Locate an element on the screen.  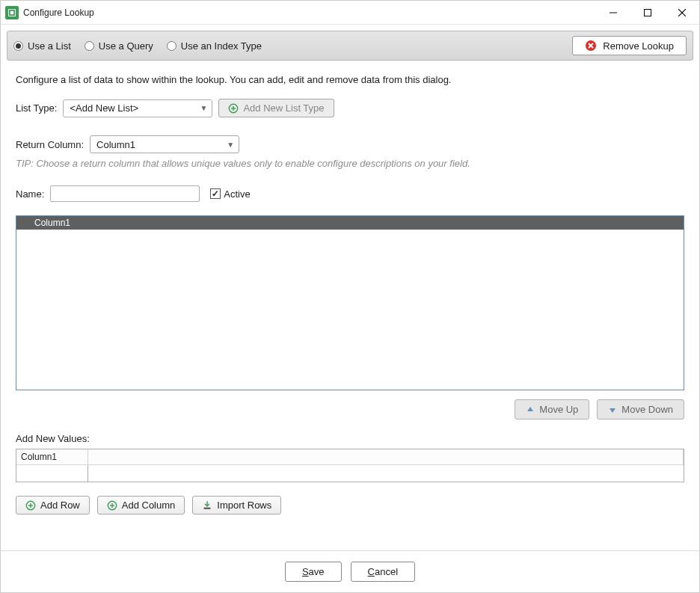
save-label: Save is located at coordinates (313, 571).